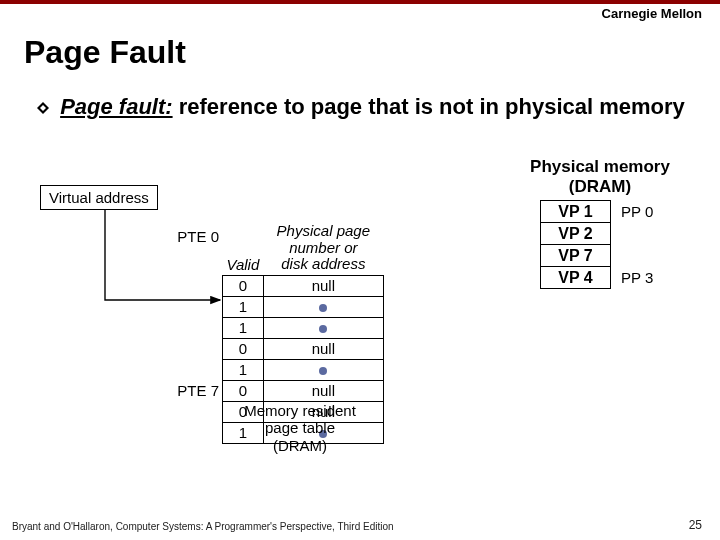  What do you see at coordinates (576, 256) in the screenshot?
I see `pm-vp-cell: VP 7` at bounding box center [576, 256].